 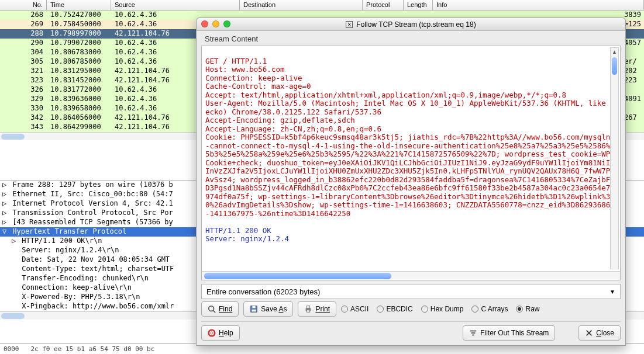 What do you see at coordinates (589, 333) in the screenshot?
I see `close-x-icon` at bounding box center [589, 333].